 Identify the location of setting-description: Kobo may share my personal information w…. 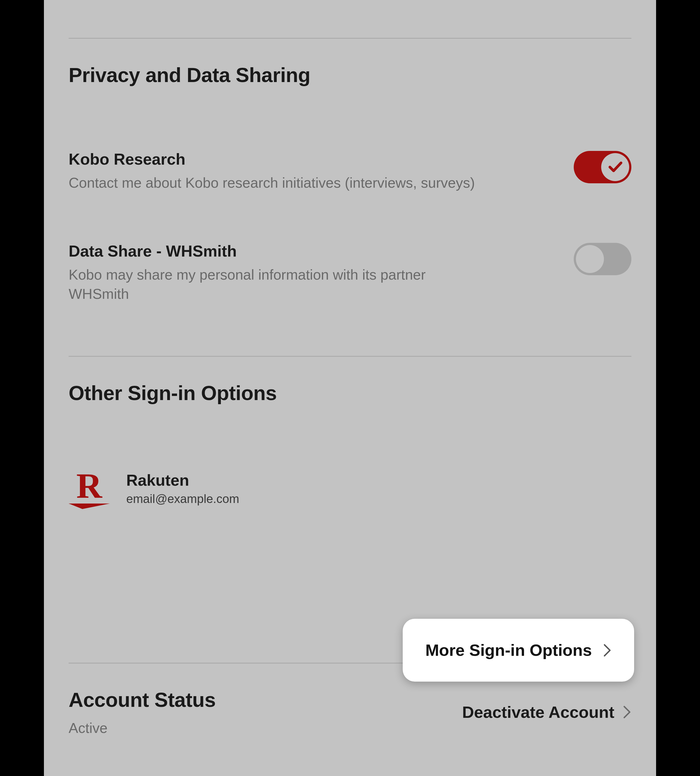
(275, 284).